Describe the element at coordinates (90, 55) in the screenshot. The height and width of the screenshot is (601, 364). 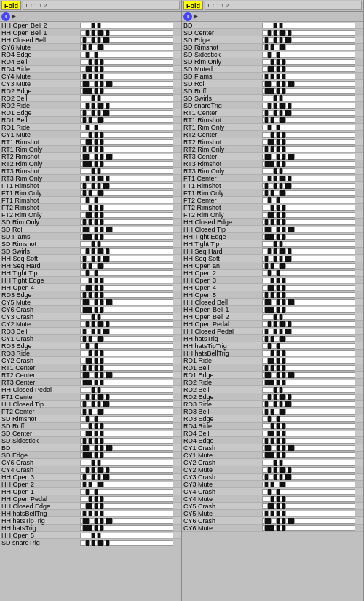
I see `table-row: RD4 Edge` at that location.